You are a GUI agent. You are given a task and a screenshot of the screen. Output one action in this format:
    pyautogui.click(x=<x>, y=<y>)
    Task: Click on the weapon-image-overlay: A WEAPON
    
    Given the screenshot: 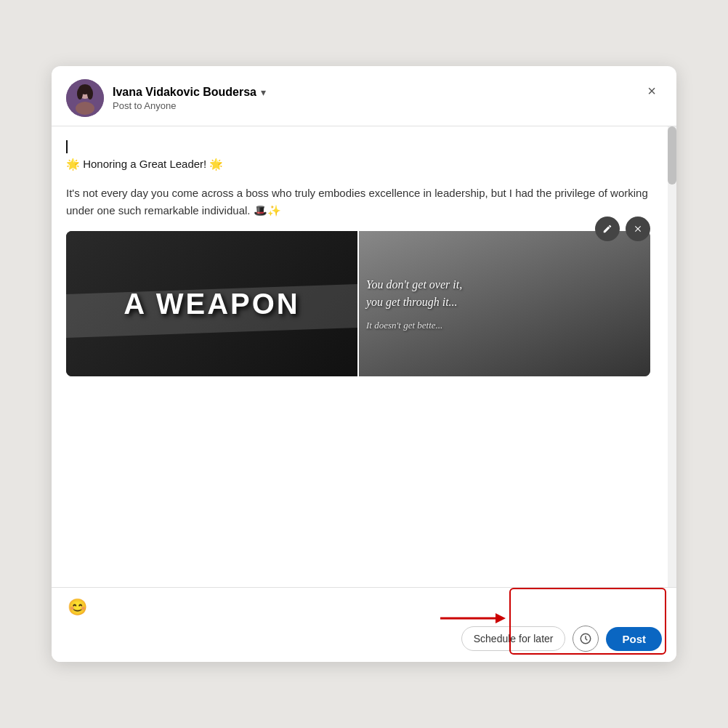 What is the action you would take?
    pyautogui.click(x=212, y=304)
    